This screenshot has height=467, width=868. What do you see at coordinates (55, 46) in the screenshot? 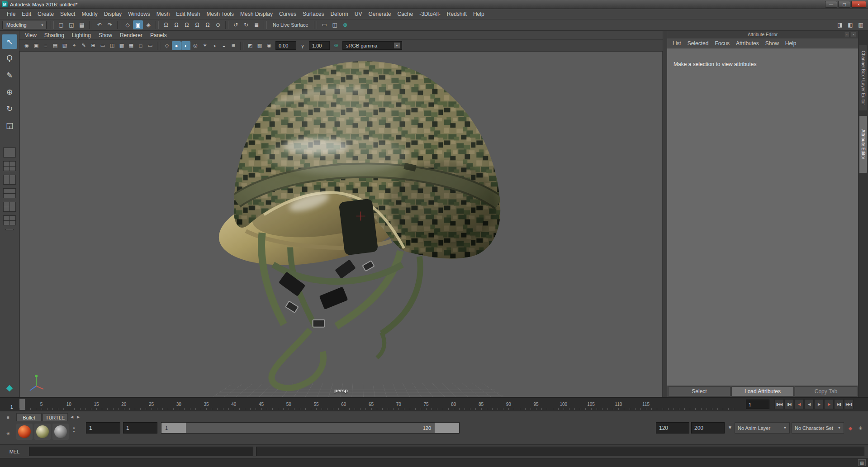
I see `bookmarks-icon: ▤` at bounding box center [55, 46].